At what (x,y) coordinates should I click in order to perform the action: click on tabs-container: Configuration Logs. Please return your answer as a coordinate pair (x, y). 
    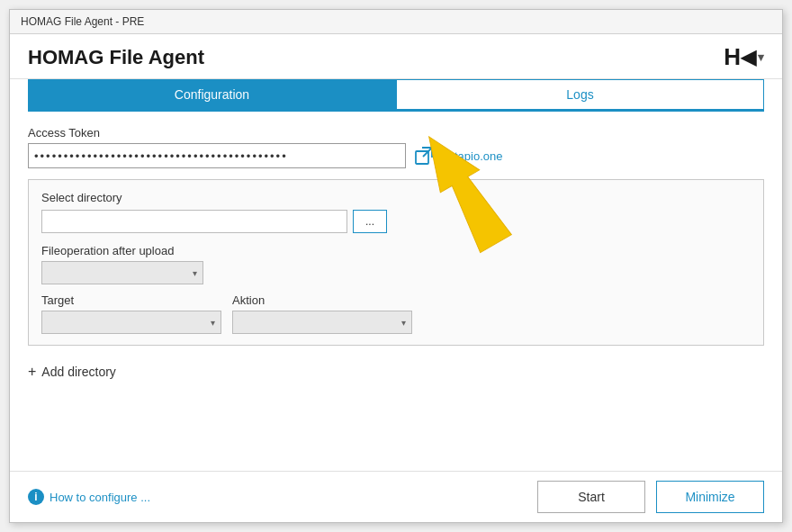
    Looking at the image, I should click on (396, 95).